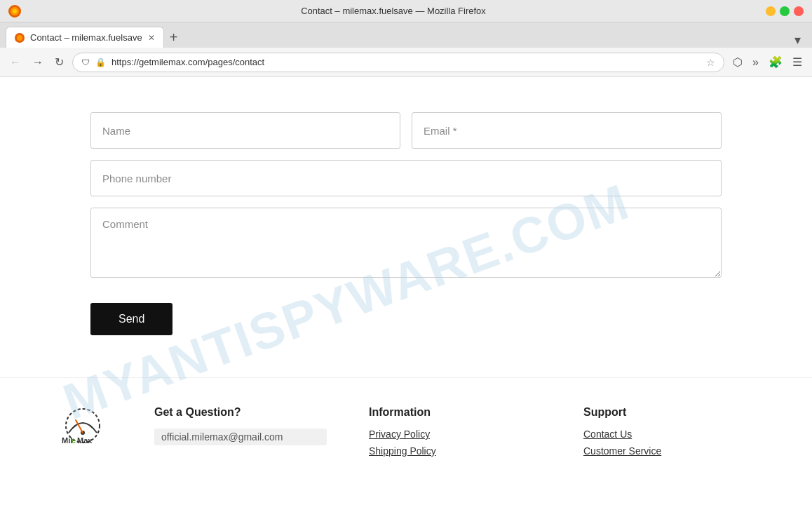  What do you see at coordinates (406, 35) in the screenshot?
I see `tab-bar: Contact – milemax.fuelsave ✕ + ▾` at bounding box center [406, 35].